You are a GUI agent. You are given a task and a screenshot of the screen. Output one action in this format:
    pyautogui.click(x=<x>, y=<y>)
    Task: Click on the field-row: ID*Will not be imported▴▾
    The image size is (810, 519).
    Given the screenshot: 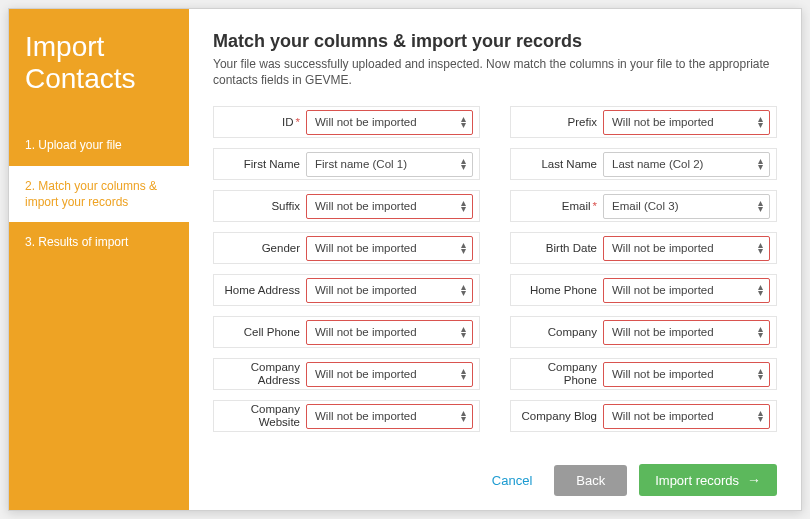 What is the action you would take?
    pyautogui.click(x=346, y=122)
    